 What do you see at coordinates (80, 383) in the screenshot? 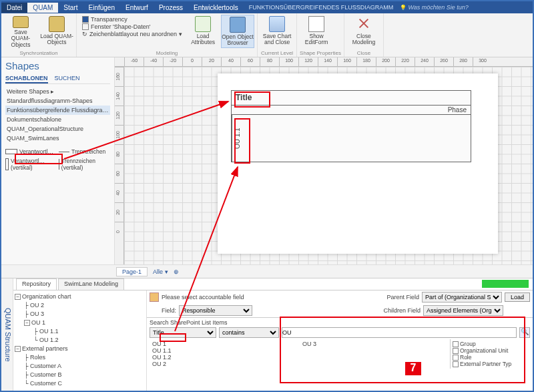
I see `tree-cust-c: └ Customer C` at bounding box center [80, 383].